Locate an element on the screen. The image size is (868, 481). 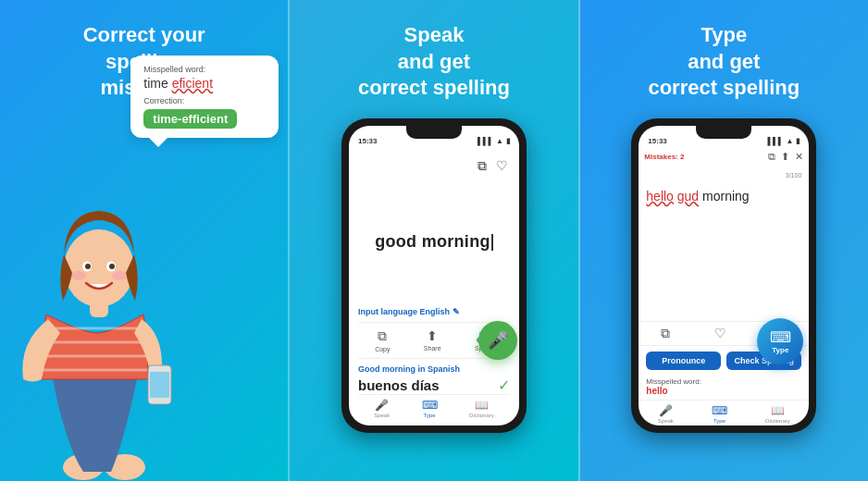
status-icons-3: ▌▌▌ ▲ ▮ is located at coordinates (783, 141).